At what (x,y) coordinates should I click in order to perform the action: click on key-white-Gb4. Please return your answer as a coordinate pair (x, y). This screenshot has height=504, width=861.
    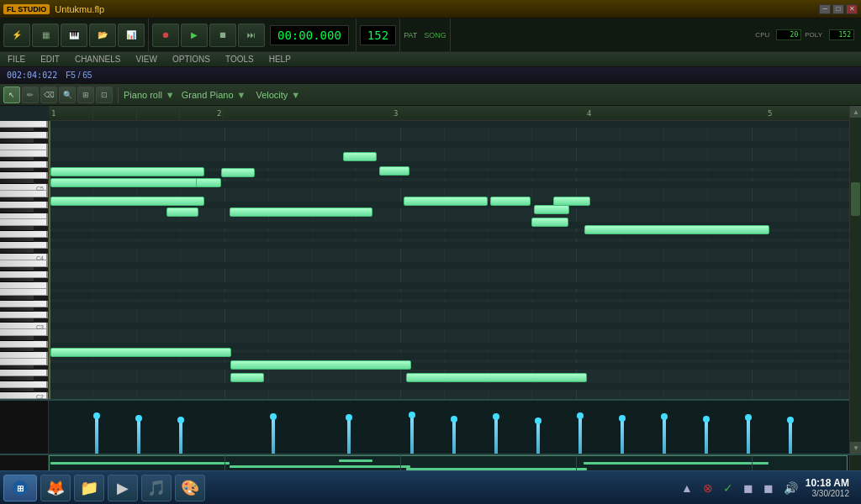
    Looking at the image, I should click on (24, 223).